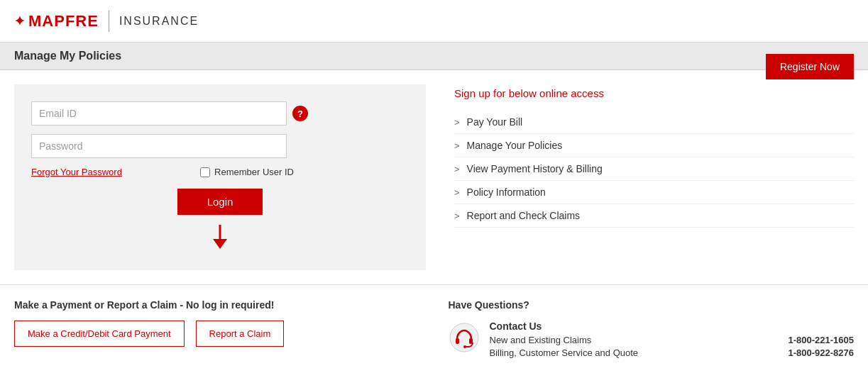 This screenshot has width=868, height=373. I want to click on logo-star-icon: ✦, so click(20, 21).